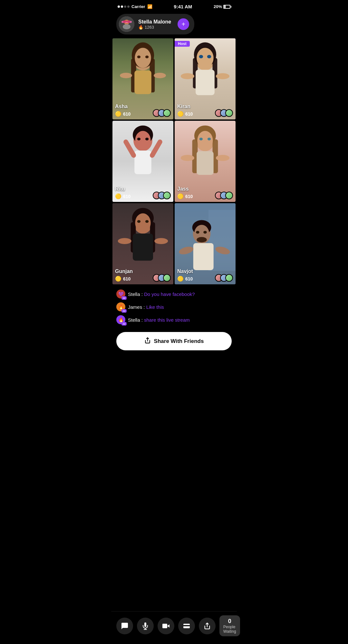 The width and height of the screenshot is (348, 644). I want to click on share-button-label: Share With Friends, so click(179, 341).